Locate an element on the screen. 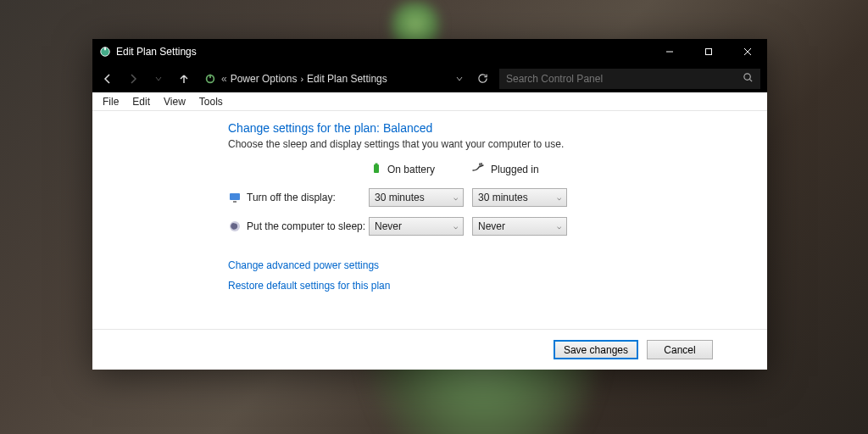 The image size is (868, 434). breadcrumb-prefix: « is located at coordinates (224, 79).